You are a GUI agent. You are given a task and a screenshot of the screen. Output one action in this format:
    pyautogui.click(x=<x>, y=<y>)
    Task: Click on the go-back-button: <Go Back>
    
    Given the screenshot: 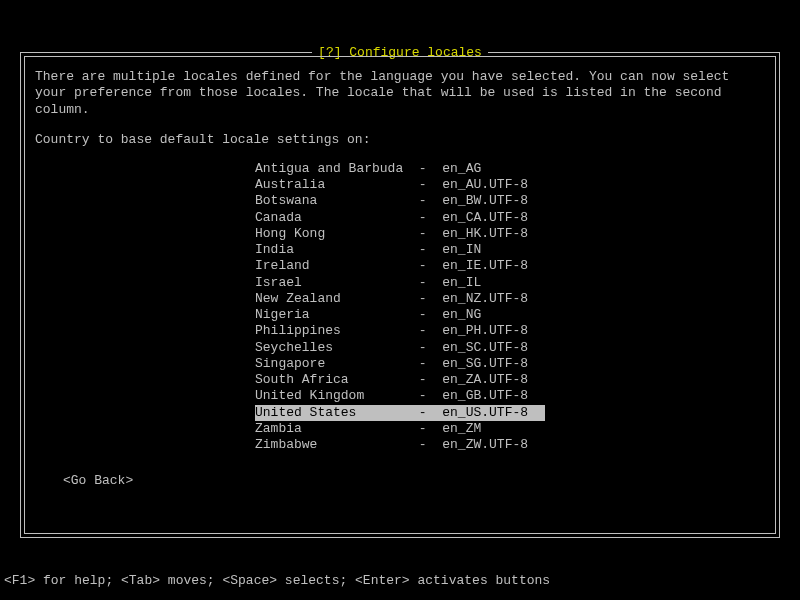 What is the action you would take?
    pyautogui.click(x=98, y=480)
    